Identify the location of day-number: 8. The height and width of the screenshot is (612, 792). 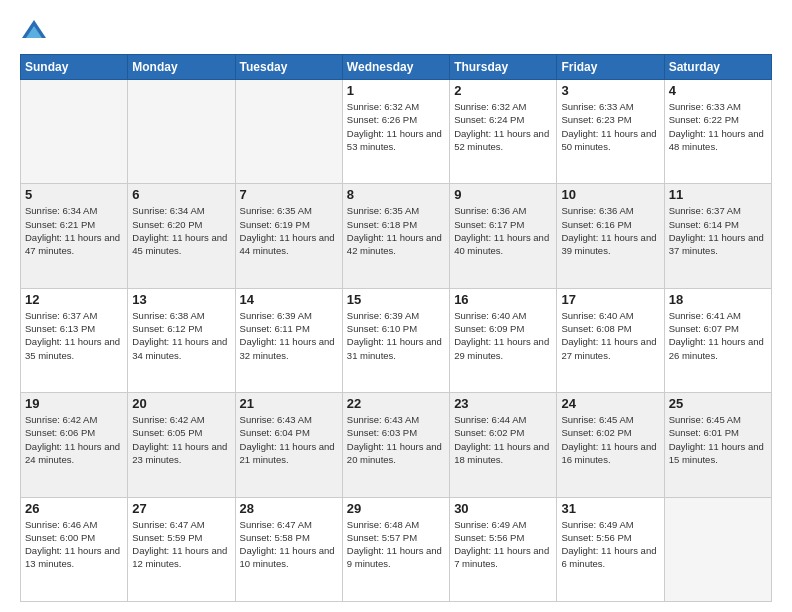
(396, 194).